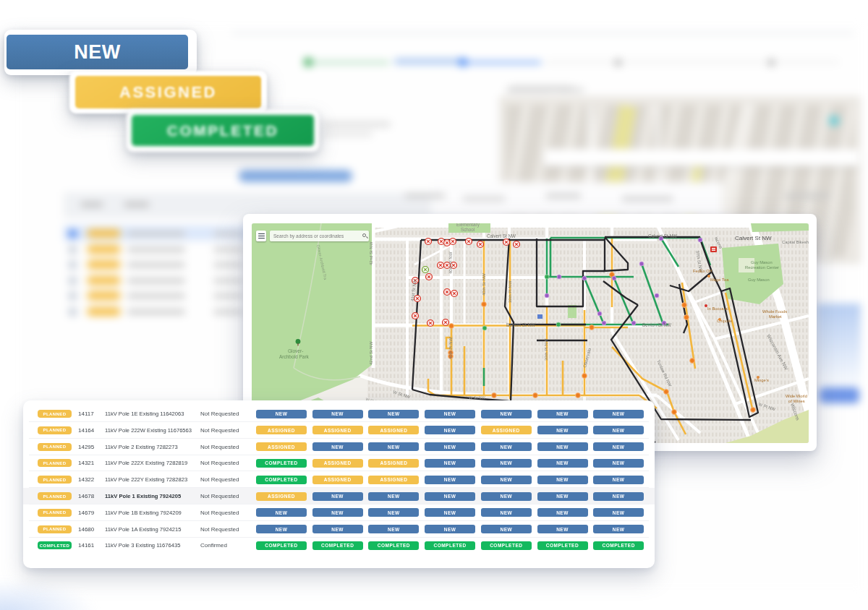  I want to click on svg-text: Mage Tea, so click(720, 280).